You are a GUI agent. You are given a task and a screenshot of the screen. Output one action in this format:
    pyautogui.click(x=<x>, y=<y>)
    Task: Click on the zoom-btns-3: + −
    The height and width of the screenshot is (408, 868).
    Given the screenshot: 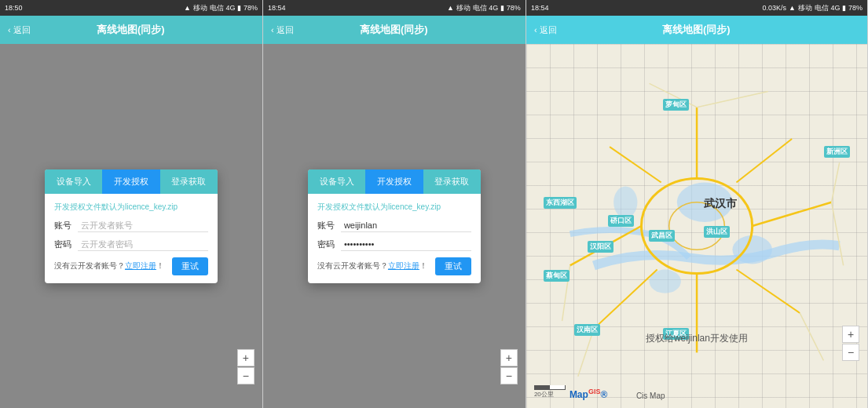 What is the action you would take?
    pyautogui.click(x=851, y=344)
    